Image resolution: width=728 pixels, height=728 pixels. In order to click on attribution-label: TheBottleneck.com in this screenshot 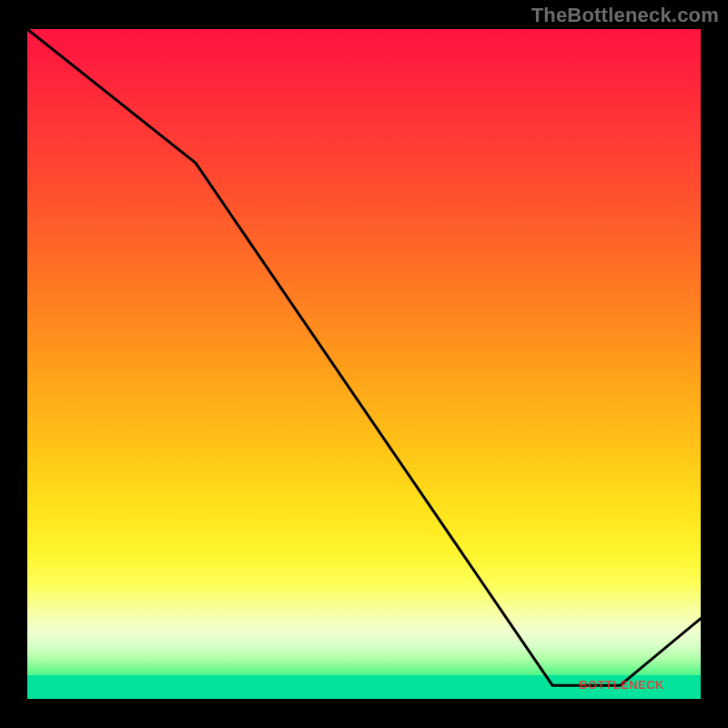, I will do `click(625, 15)`.